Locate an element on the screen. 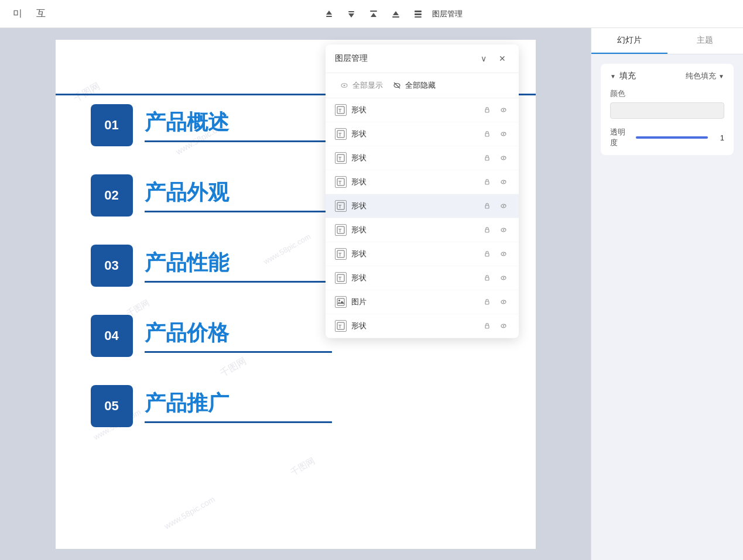  arrange-down-icon is located at coordinates (351, 14).